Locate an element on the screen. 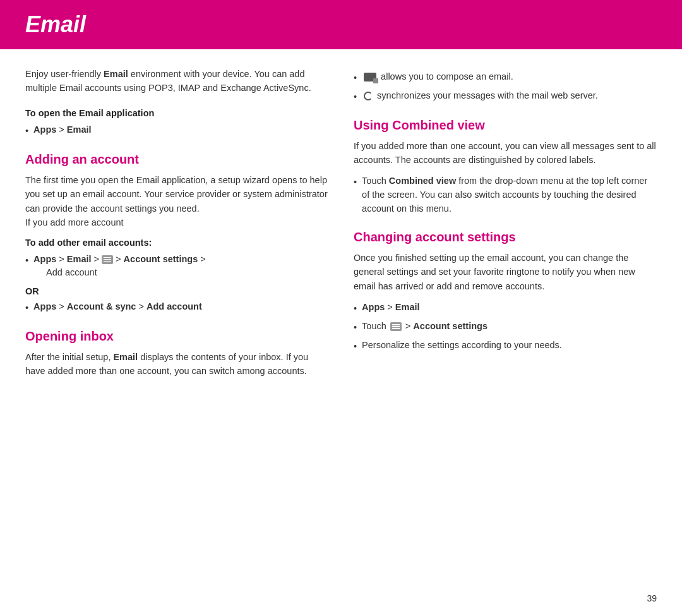  settings-path-1: Apps > Email is located at coordinates (390, 308).